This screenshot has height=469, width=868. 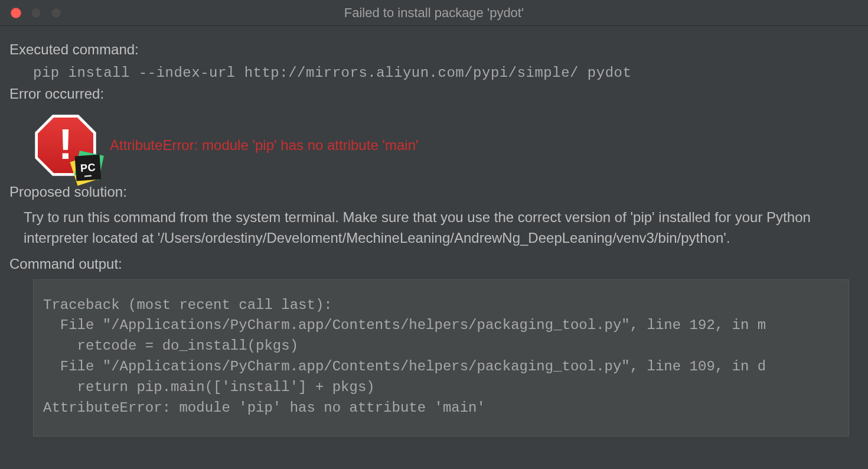 What do you see at coordinates (434, 228) in the screenshot?
I see `proposed-solution-text: Try to run this command from the system …` at bounding box center [434, 228].